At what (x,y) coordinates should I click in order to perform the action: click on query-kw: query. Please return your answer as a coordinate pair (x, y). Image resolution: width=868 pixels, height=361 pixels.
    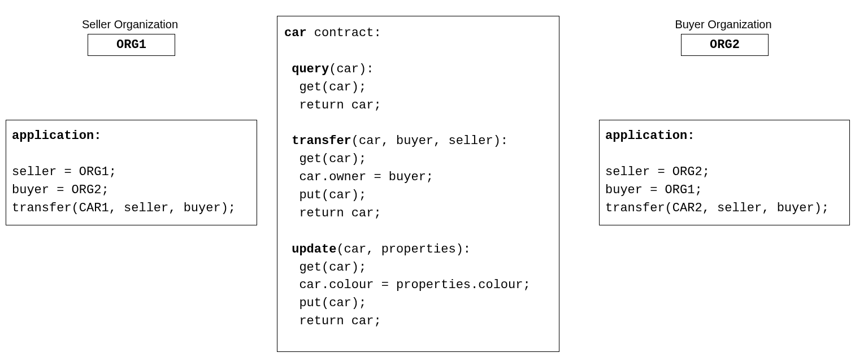
    Looking at the image, I should click on (306, 69).